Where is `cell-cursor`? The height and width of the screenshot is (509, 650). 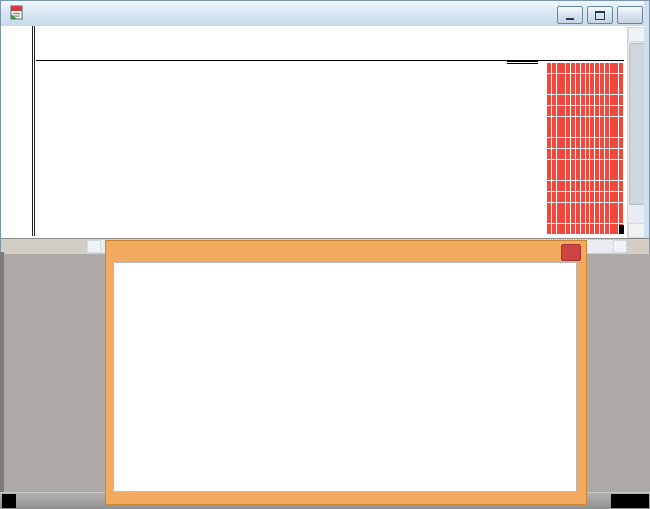 cell-cursor is located at coordinates (622, 230).